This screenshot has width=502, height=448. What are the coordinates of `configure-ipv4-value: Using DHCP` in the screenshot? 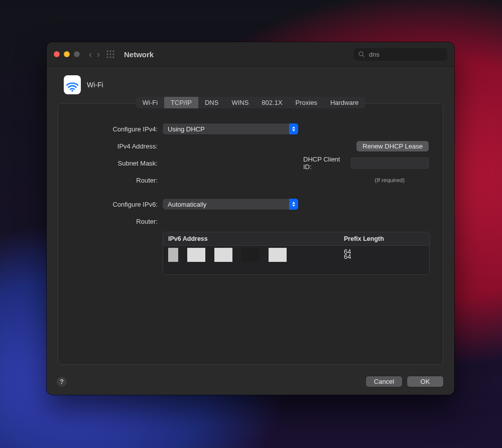 It's located at (186, 129).